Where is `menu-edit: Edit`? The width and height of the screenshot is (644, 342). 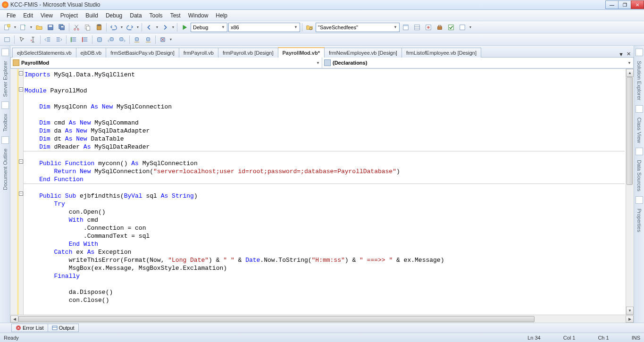
menu-edit: Edit is located at coordinates (28, 16).